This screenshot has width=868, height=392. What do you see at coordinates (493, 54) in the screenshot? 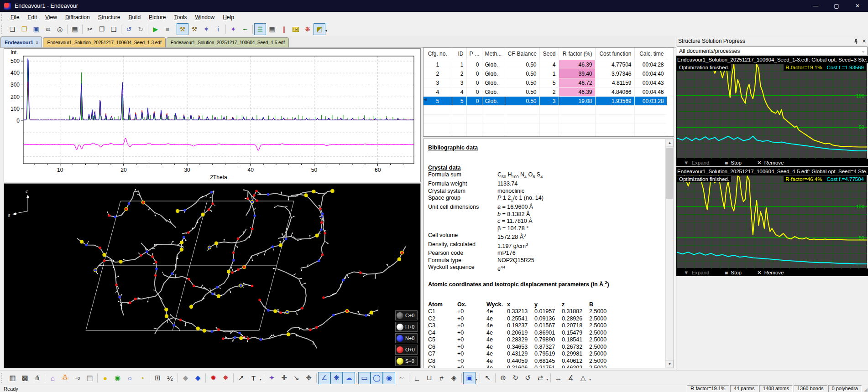
I see `column-header: Meth...` at bounding box center [493, 54].